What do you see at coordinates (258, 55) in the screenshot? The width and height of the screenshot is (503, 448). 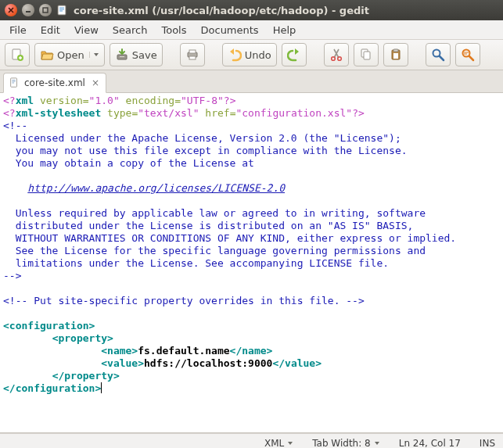 I see `undo-label: Undo` at bounding box center [258, 55].